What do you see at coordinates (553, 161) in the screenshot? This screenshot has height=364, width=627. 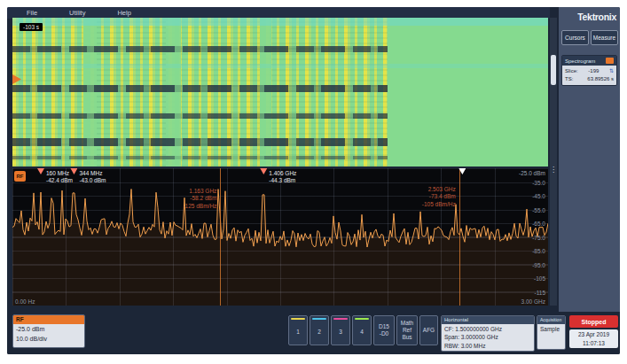 I see `side-scrollbar: ⋮` at bounding box center [553, 161].